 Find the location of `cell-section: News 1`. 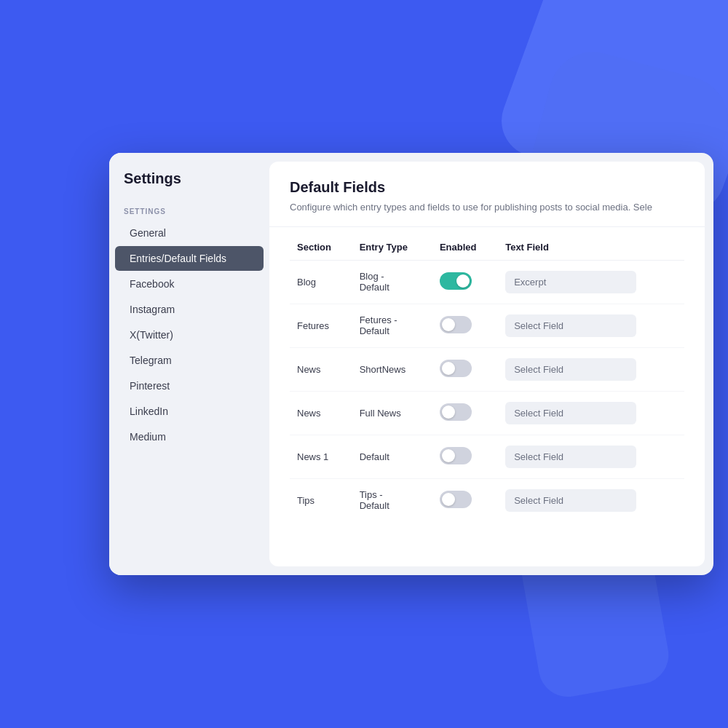

cell-section: News 1 is located at coordinates (321, 456).